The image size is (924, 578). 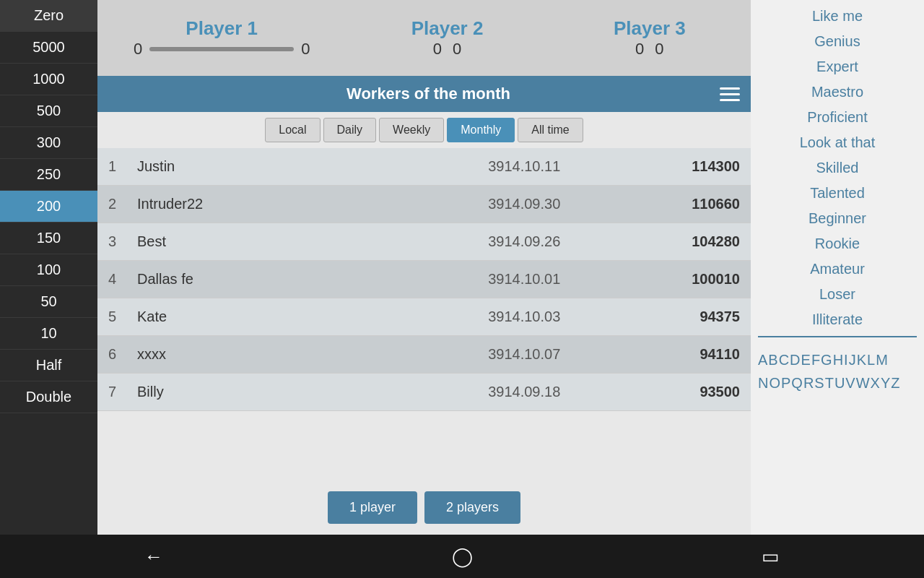 I want to click on sidebar-item-5000: 5000, so click(x=49, y=48).